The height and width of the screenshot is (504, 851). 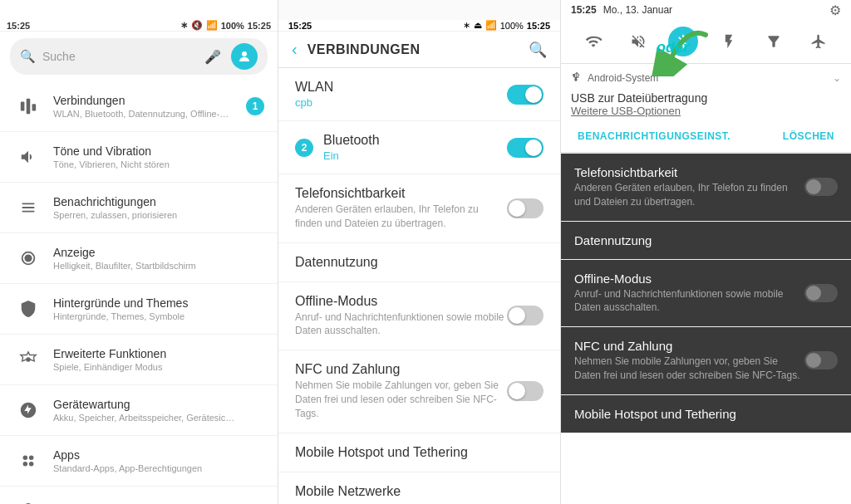 I want to click on wlan-item: WLAN cpb, so click(x=419, y=95).